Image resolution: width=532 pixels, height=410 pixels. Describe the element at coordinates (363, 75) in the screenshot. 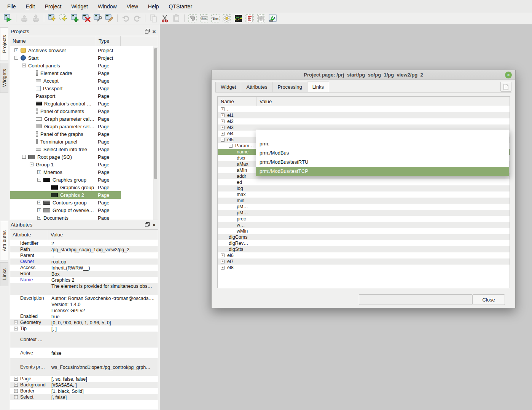

I see `dialog-titlebar: Project page: /prj_start/pg_so/pg_1/pg_v…` at that location.